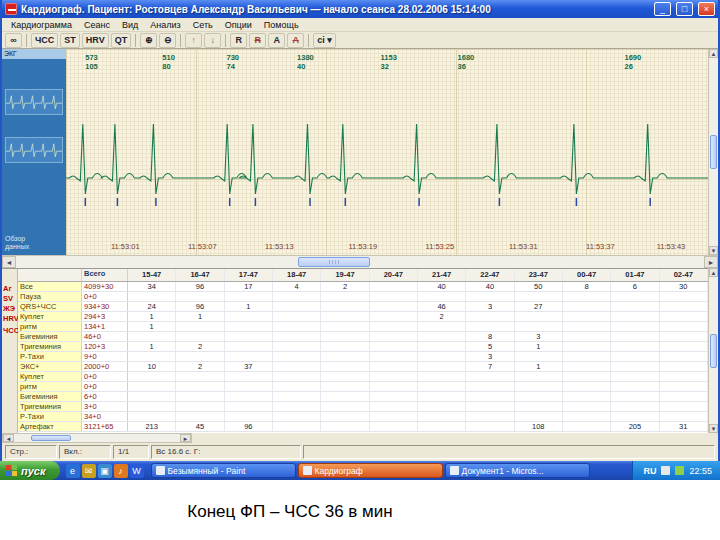 The image size is (720, 540). Describe the element at coordinates (518, 470) in the screenshot. I see `task-button: Документ1 - Micros...` at that location.